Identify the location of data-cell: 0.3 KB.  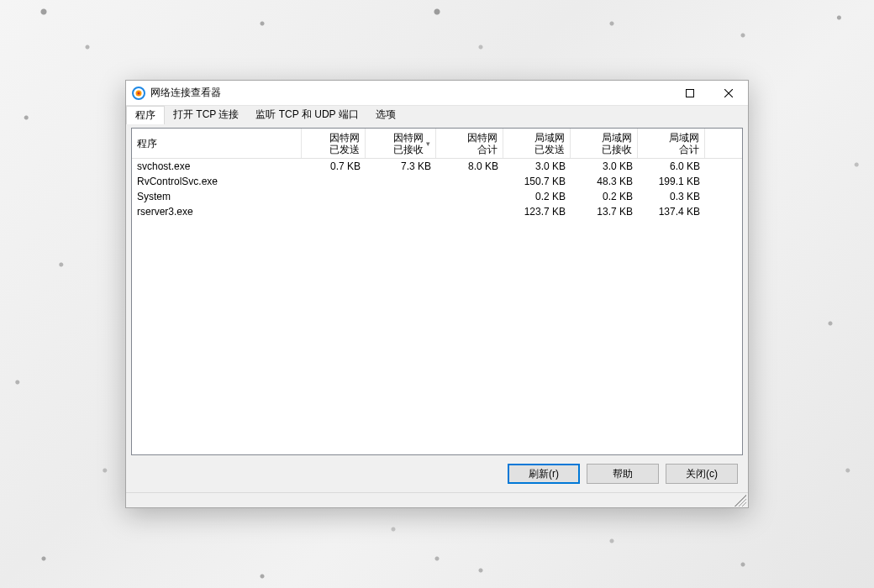
(671, 197).